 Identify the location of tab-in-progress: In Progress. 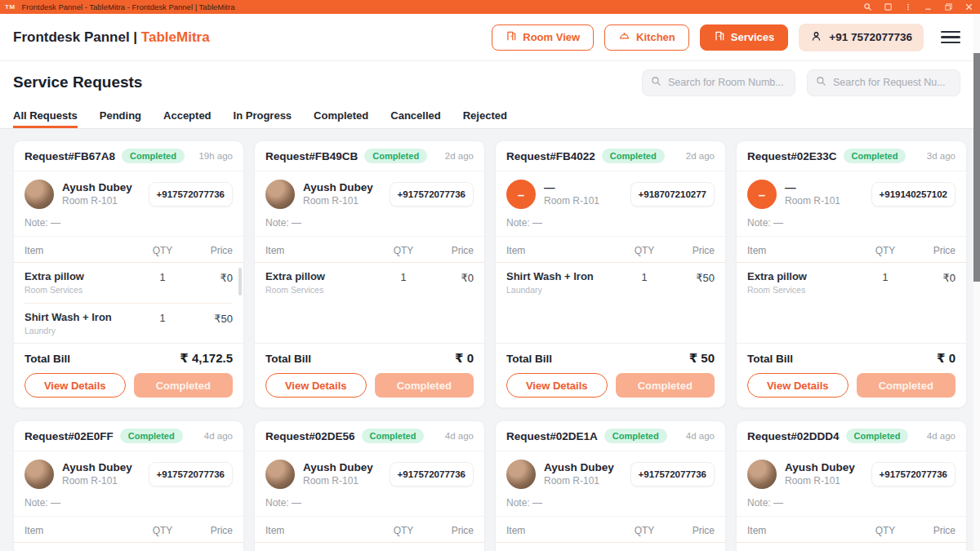
(263, 116).